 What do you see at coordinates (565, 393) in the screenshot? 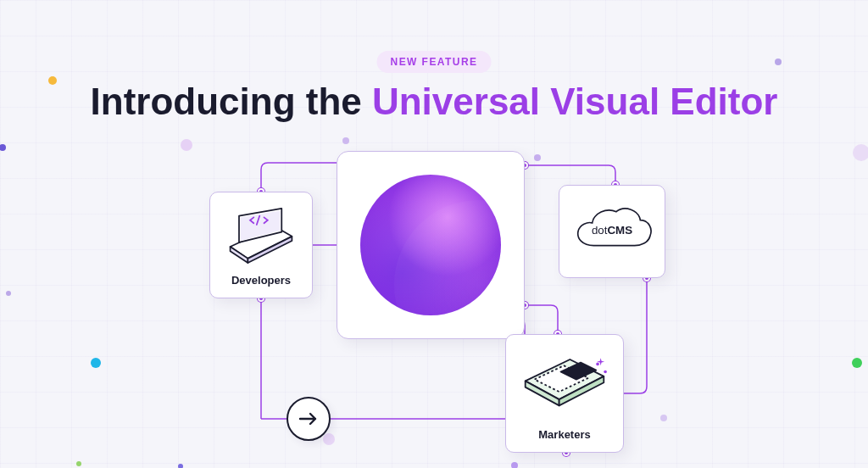
I see `marketers-card: Marketers` at bounding box center [565, 393].